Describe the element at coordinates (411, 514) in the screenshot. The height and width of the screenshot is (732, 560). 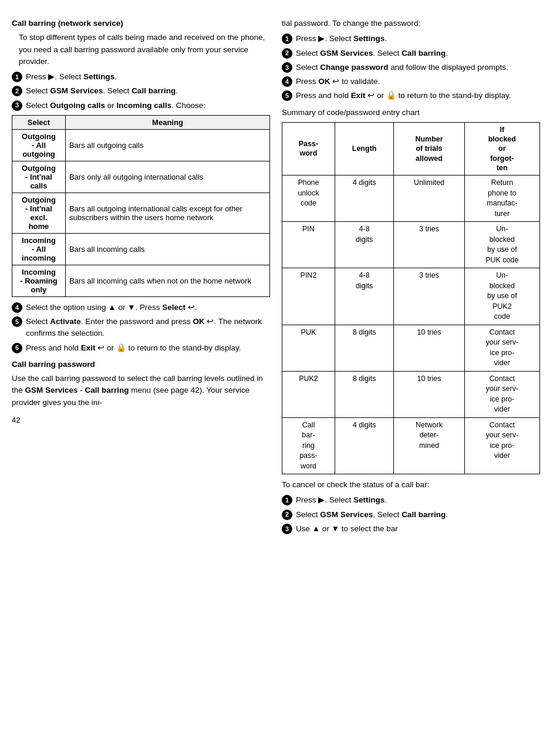
I see `cancel-steps: 1 Press ▶. Select Settings. 2 Select GSM…` at that location.